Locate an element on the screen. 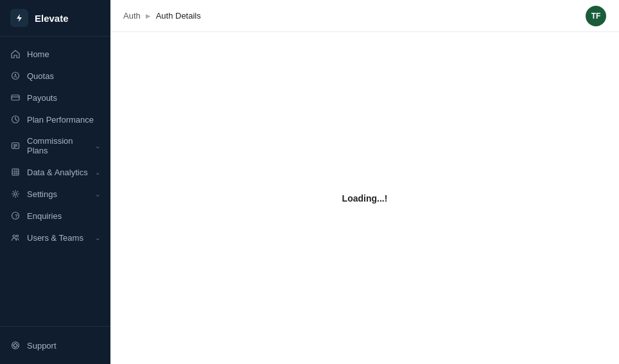  payouts-label: Payouts is located at coordinates (64, 98).